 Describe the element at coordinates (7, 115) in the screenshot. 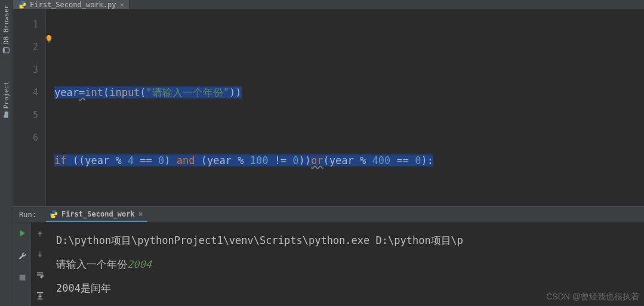

I see `folder-icon` at that location.